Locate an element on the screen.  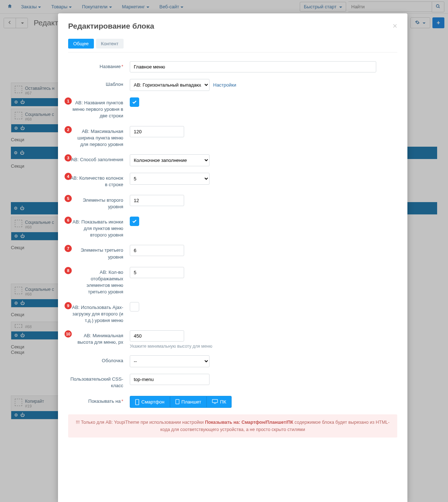
tab-content: Контент is located at coordinates (110, 43).